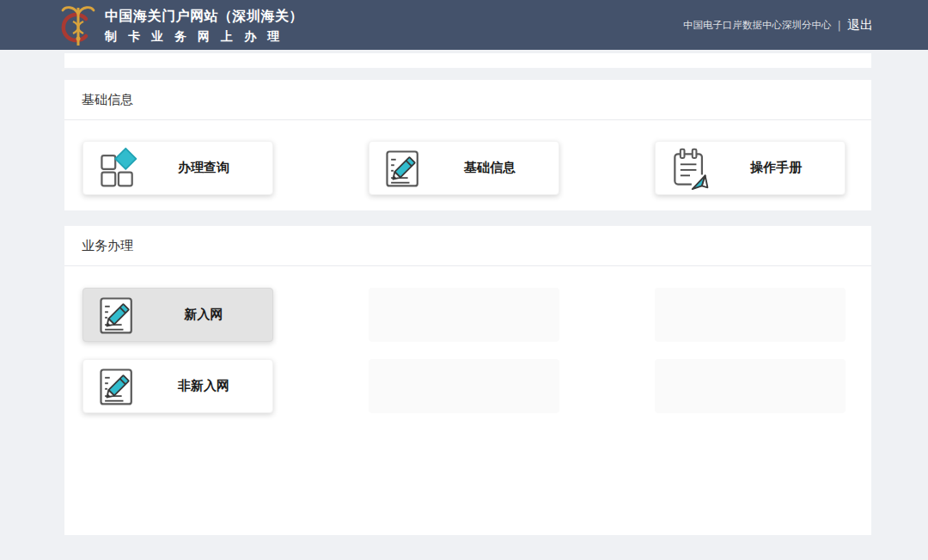 The image size is (928, 560). What do you see at coordinates (205, 17) in the screenshot?
I see `site-title: 中国海关门户网站（深圳海关）` at bounding box center [205, 17].